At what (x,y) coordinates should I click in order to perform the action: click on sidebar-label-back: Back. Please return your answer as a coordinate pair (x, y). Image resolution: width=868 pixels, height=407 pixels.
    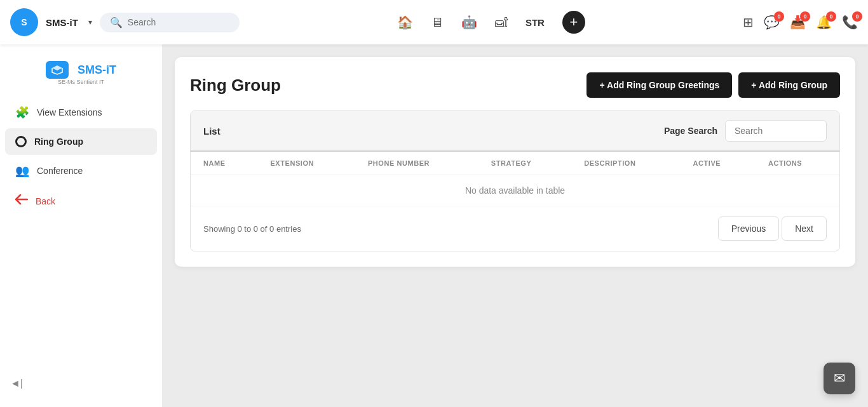
    Looking at the image, I should click on (46, 201).